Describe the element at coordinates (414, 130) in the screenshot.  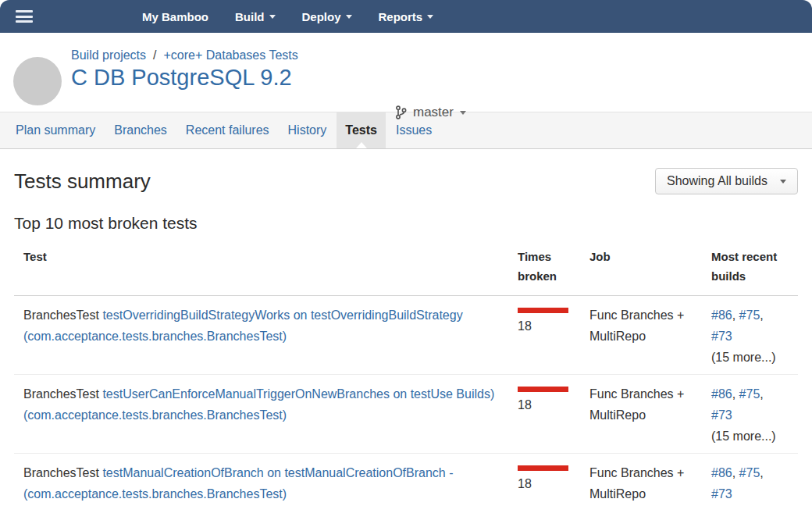
I see `tab-label: Issues` at that location.